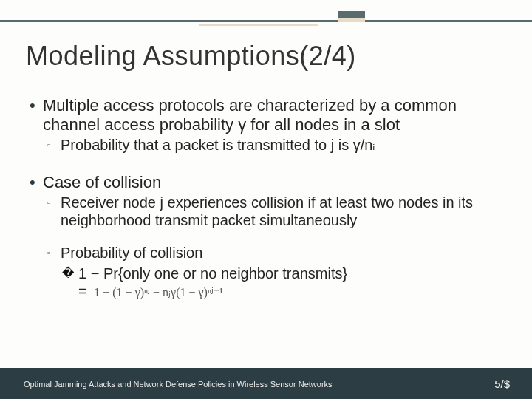  What do you see at coordinates (275, 115) in the screenshot?
I see `bullet-text: Multiple access protocols are characteri…` at bounding box center [275, 115].